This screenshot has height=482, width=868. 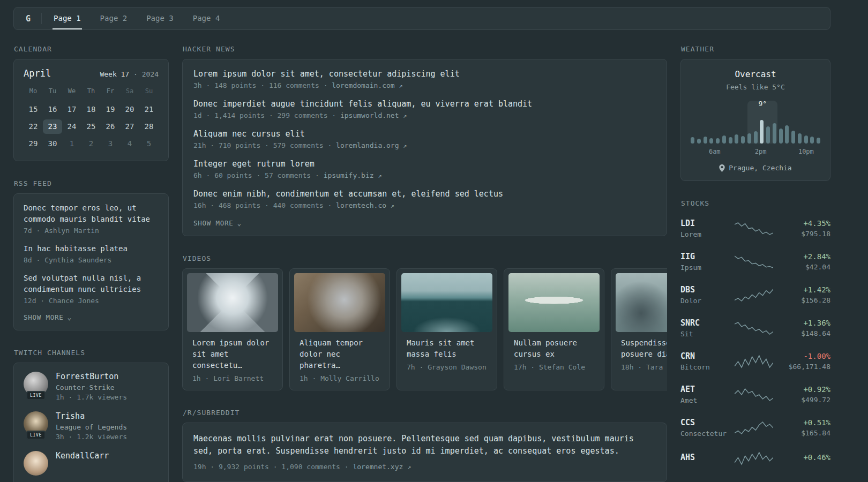 What do you see at coordinates (755, 296) in the screenshot?
I see `stock-row: DBSDolor +1.42%$156.28` at bounding box center [755, 296].